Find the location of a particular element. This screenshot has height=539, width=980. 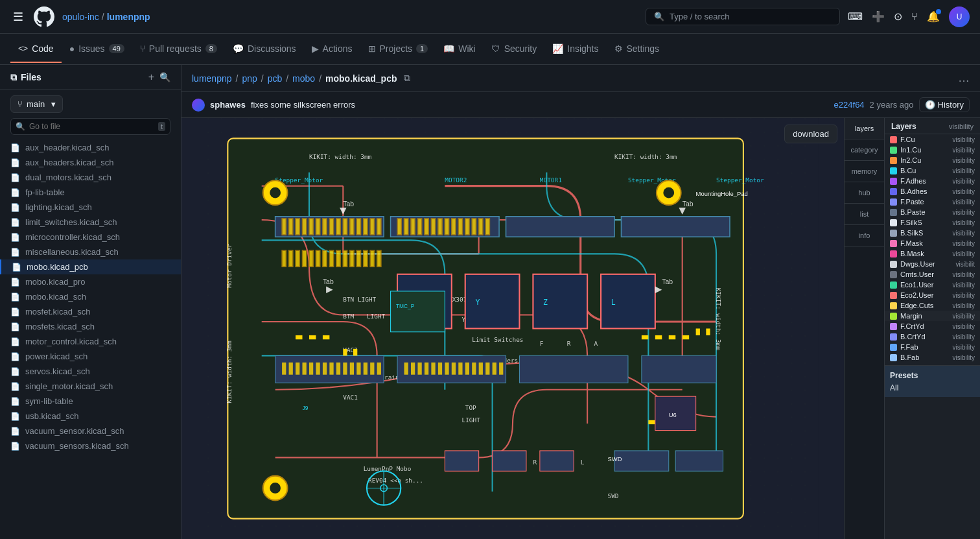

breadcrumb-lumenpnp: lumenpnp is located at coordinates (212, 78).